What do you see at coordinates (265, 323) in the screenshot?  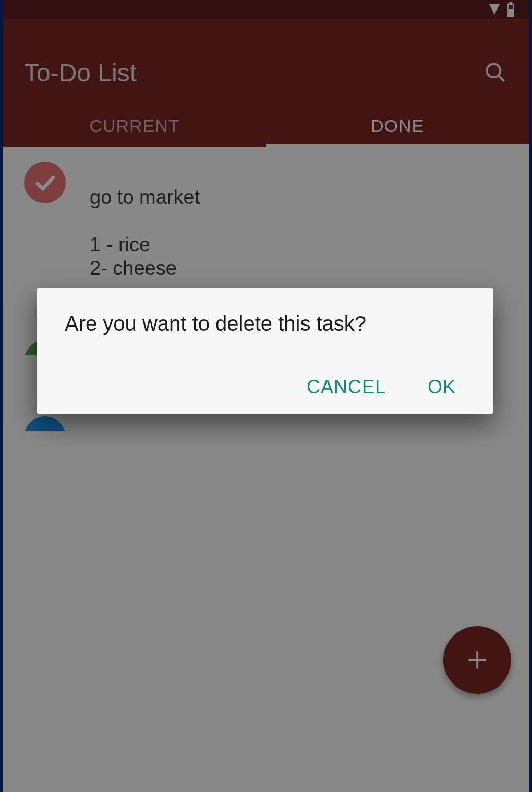 I see `dialog-message: Are you want to delete this task?` at bounding box center [265, 323].